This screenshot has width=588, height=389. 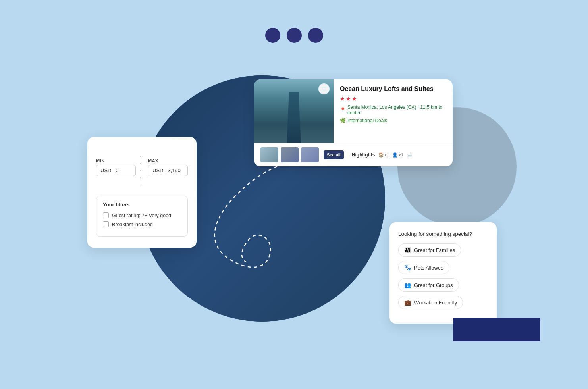 What do you see at coordinates (294, 111) in the screenshot?
I see `hotel-main-image: ♡` at bounding box center [294, 111].